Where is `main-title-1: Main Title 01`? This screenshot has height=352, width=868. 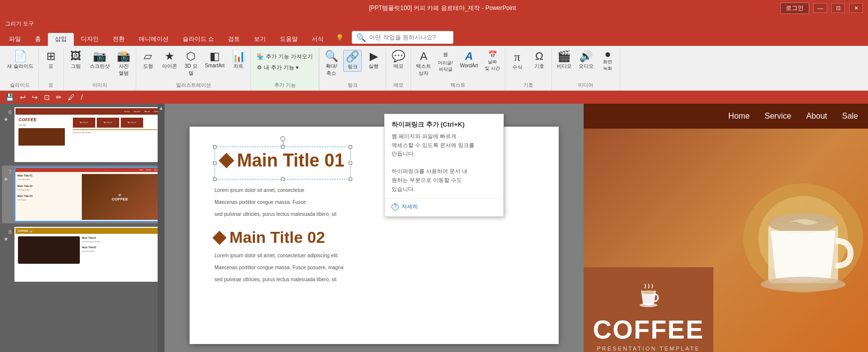
main-title-1: Main Title 01 is located at coordinates (282, 161).